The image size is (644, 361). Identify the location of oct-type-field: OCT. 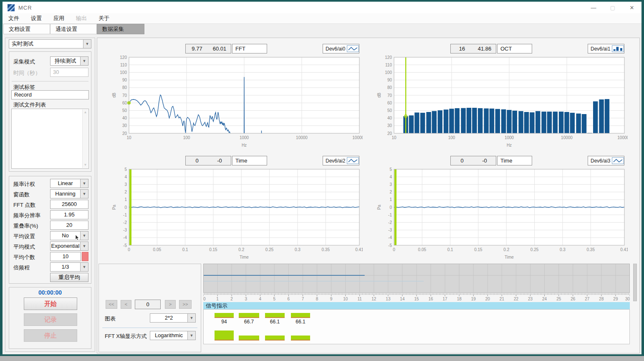
(515, 48).